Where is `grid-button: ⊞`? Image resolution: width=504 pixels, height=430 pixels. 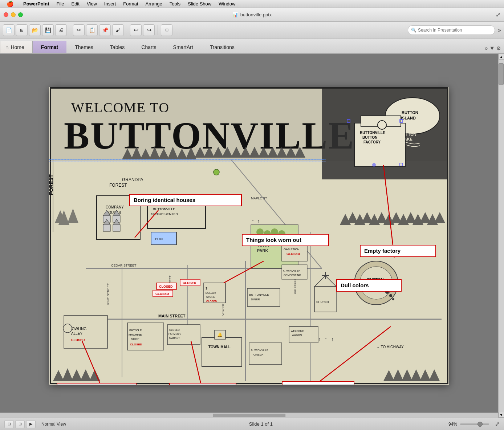
grid-button: ⊞ is located at coordinates (22, 30).